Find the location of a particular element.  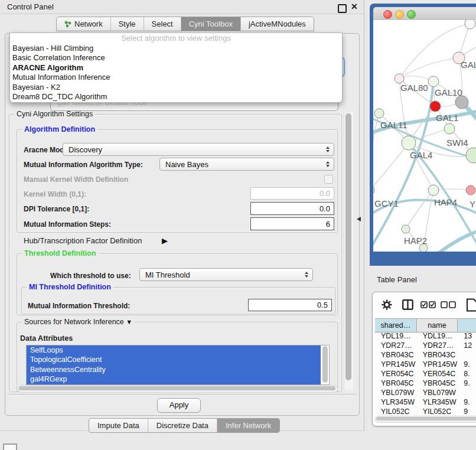

network-canvas: GAL GAL80 GAL10 GAL1 GAL11 SWI4 GAL4 GCY… is located at coordinates (425, 136).